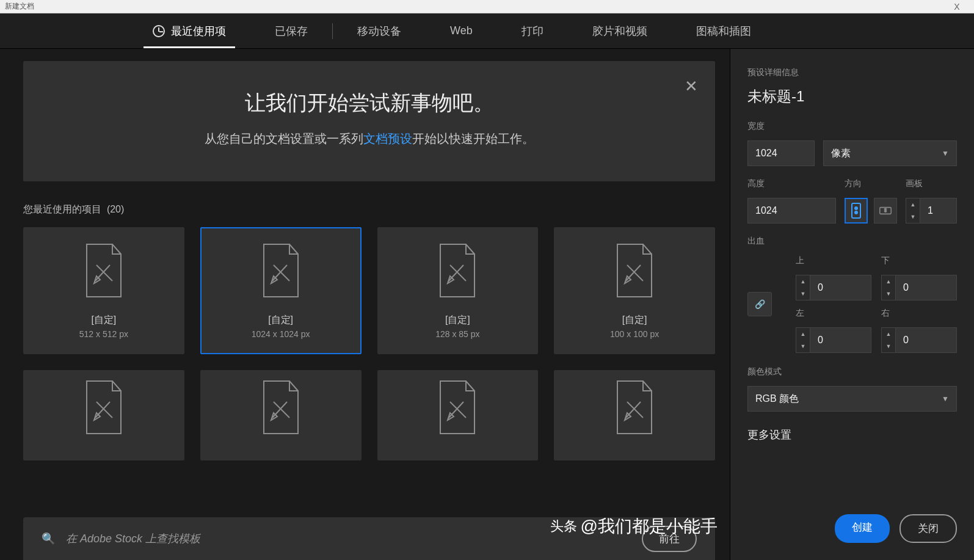 Image resolution: width=974 pixels, height=560 pixels. What do you see at coordinates (198, 31) in the screenshot?
I see `tab-recent-label: 最近使用项` at bounding box center [198, 31].